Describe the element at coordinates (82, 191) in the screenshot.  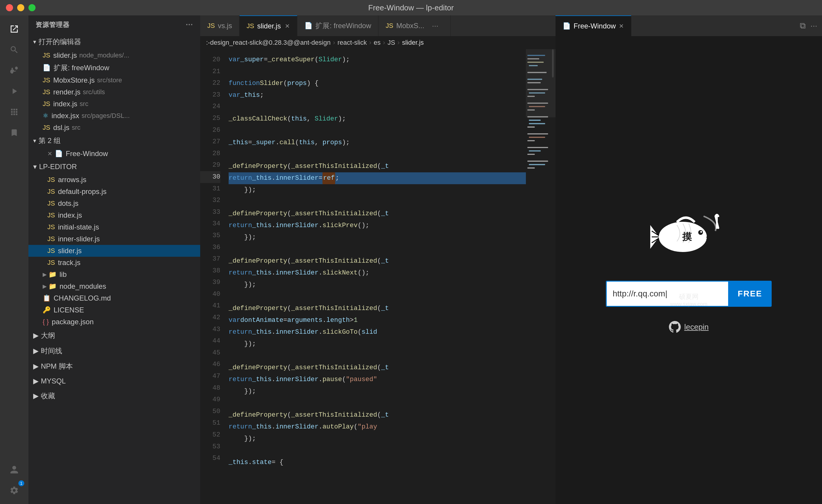
I see `file-name: default-props.js` at that location.